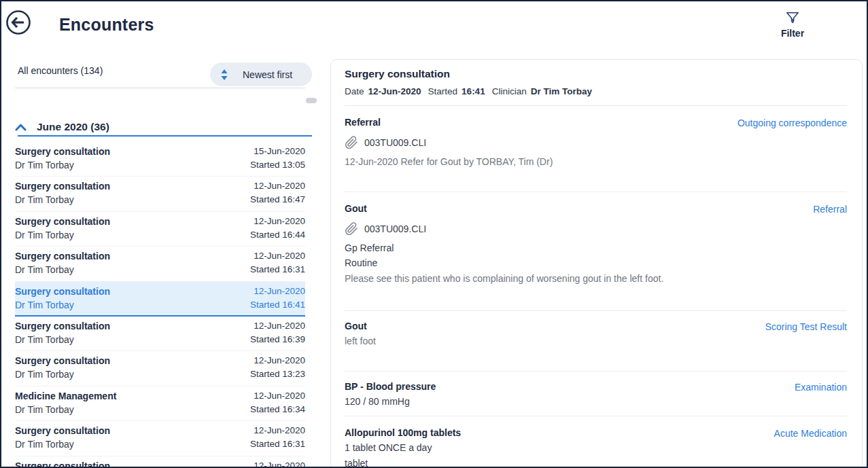  Describe the element at coordinates (793, 33) in the screenshot. I see `filter-label: Filter` at that location.